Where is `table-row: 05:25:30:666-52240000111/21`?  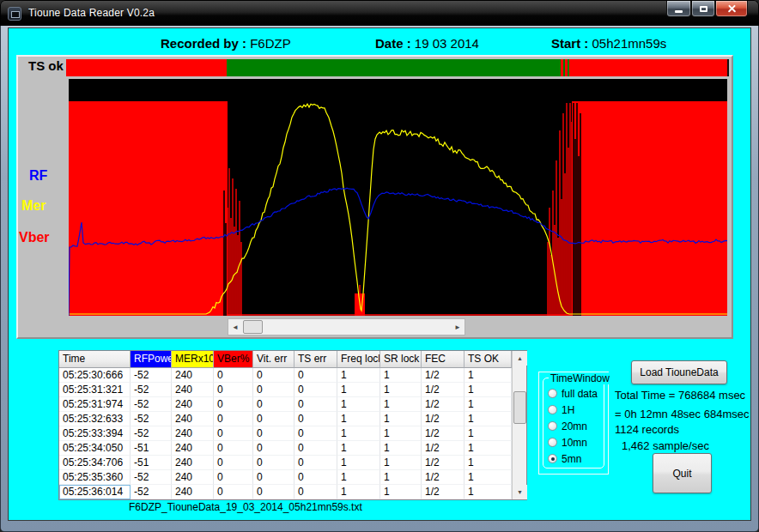 table-row: 05:25:30:666-52240000111/21 is located at coordinates (285, 376).